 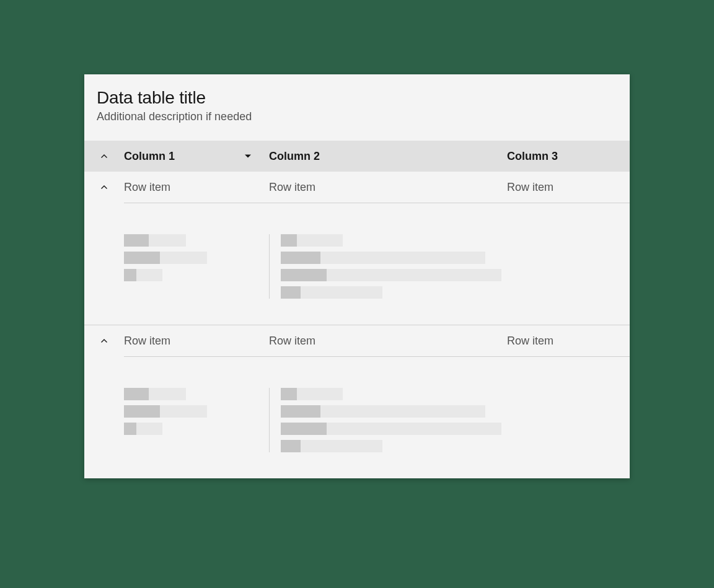 I want to click on sort-indicator, so click(x=248, y=156).